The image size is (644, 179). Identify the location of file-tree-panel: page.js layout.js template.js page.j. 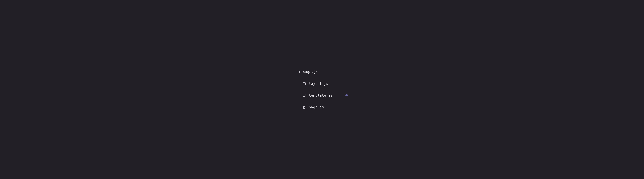
(322, 90).